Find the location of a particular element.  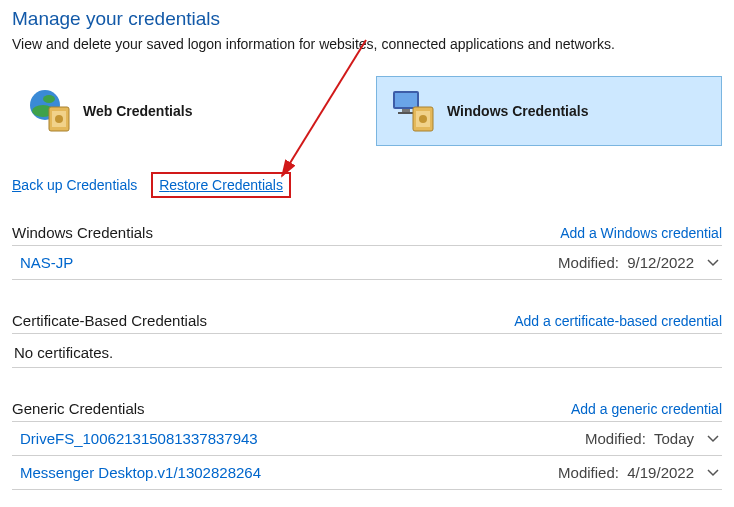

section-windows-title: Windows Credentials is located at coordinates (82, 232).